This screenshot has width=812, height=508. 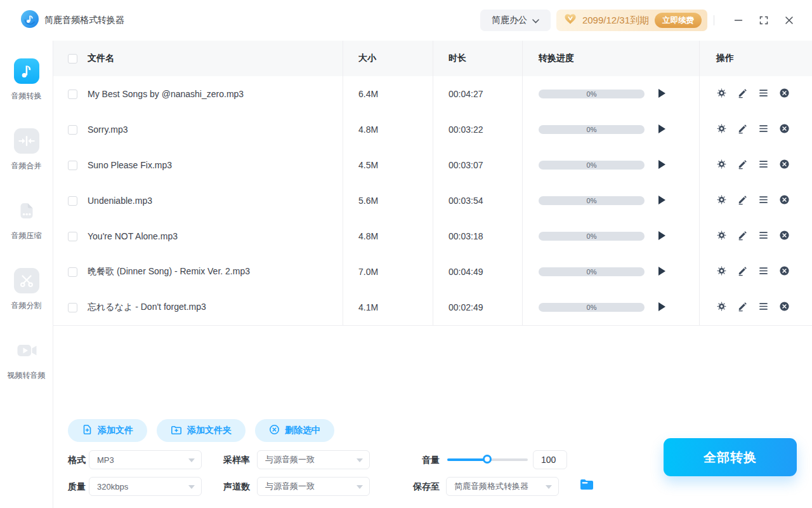 What do you see at coordinates (108, 431) in the screenshot?
I see `add-file-button: 添加文件` at bounding box center [108, 431].